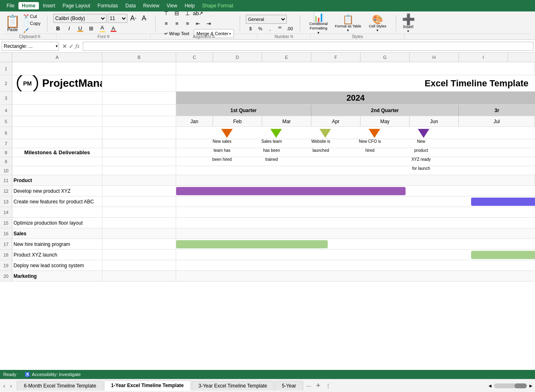 The image size is (535, 392). Describe the element at coordinates (77, 46) in the screenshot. I see `insert-function-icon: 𝑓𝑥` at that location.